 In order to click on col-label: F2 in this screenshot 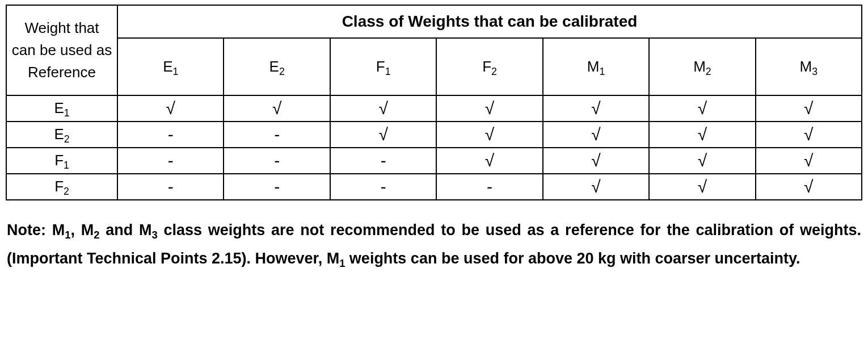, I will do `click(489, 67)`.